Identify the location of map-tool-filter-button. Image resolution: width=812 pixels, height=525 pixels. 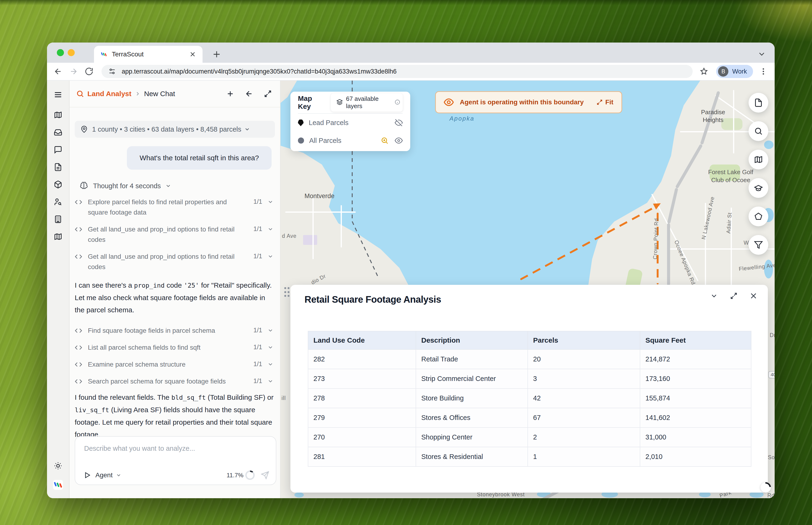
(759, 245).